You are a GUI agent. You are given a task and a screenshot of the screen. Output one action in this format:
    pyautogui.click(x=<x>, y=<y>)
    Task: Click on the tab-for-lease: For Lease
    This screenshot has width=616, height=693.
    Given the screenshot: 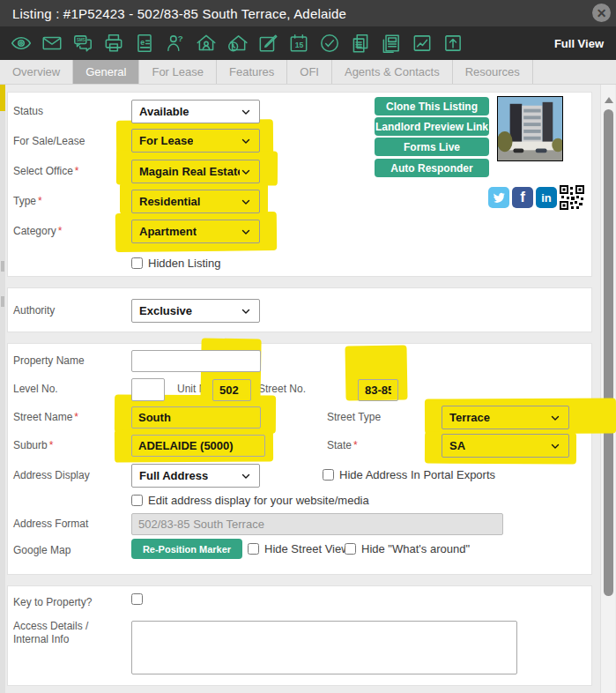 What is the action you would take?
    pyautogui.click(x=178, y=72)
    